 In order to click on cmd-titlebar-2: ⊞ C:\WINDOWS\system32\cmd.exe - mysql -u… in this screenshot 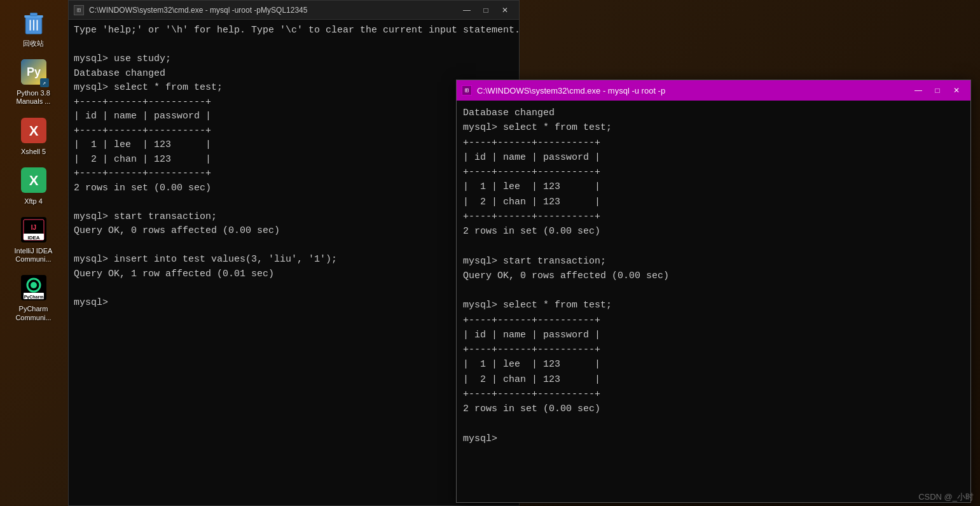, I will do `click(714, 90)`.